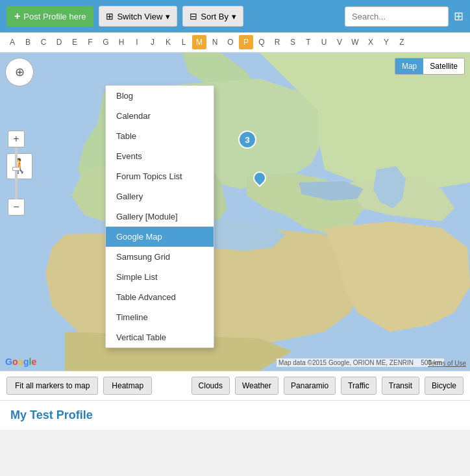 The width and height of the screenshot is (470, 476). I want to click on post-profile-button: + Post Profile here, so click(50, 16).